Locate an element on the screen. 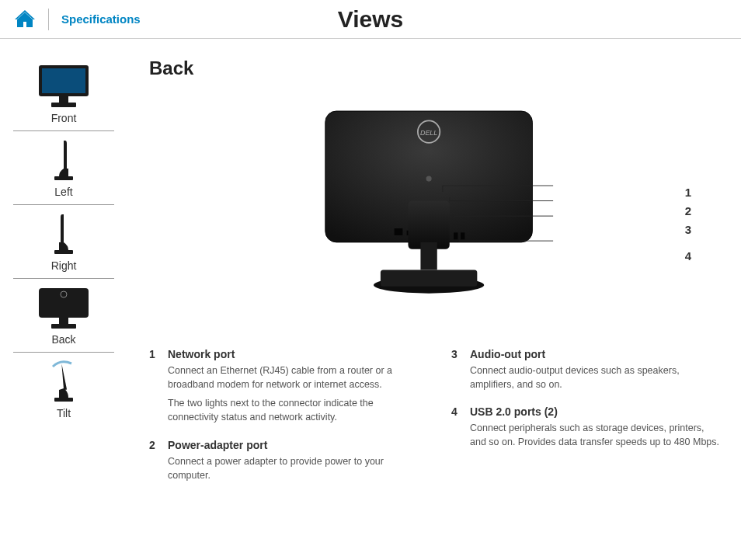  desc-col-left: 1 Network port Connect an Ethernet (RJ45… is located at coordinates (284, 423).